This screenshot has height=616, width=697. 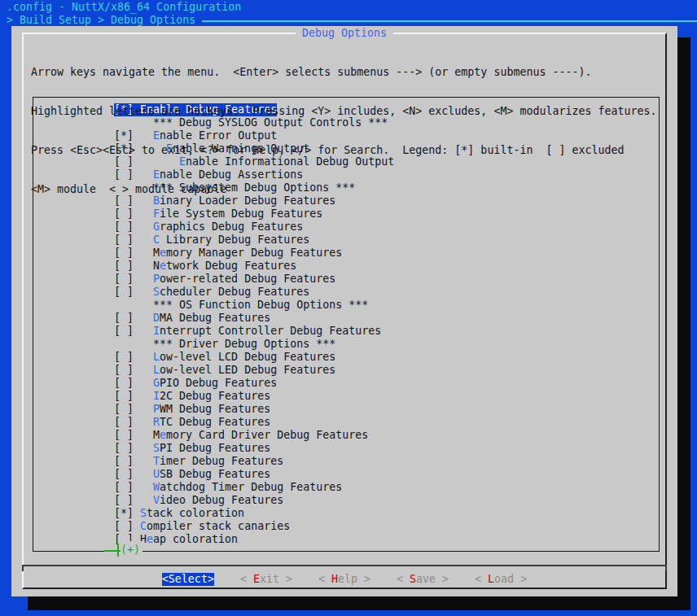 I want to click on exit-button: < Exit >, so click(x=266, y=579).